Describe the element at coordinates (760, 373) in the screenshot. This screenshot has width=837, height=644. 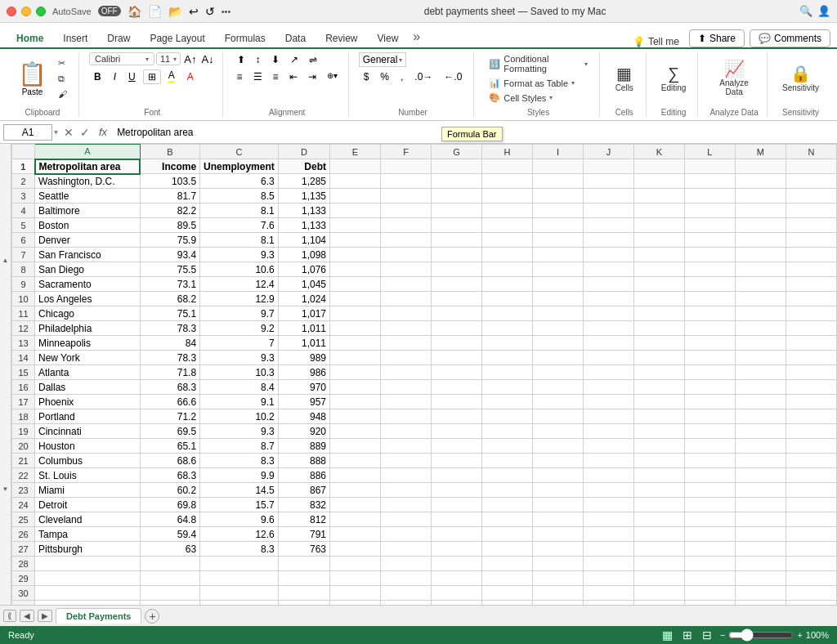
I see `cell-m15` at that location.